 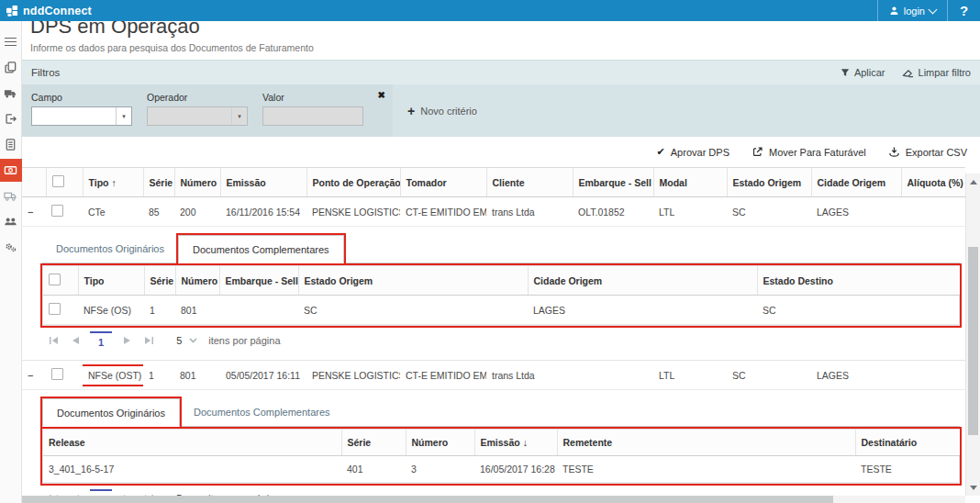 I want to click on expand-column-header, so click(x=34, y=183).